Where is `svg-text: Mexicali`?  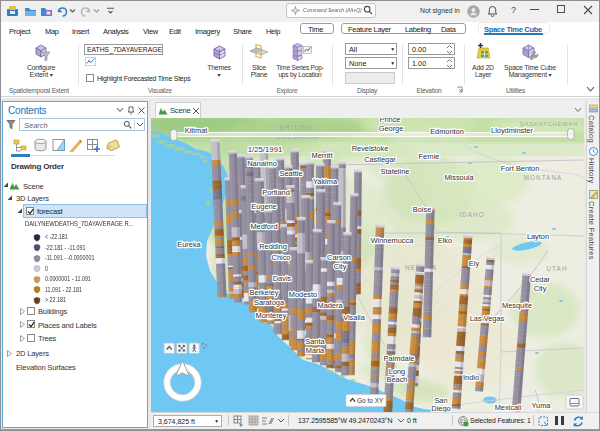
svg-text: Mexicali is located at coordinates (508, 408).